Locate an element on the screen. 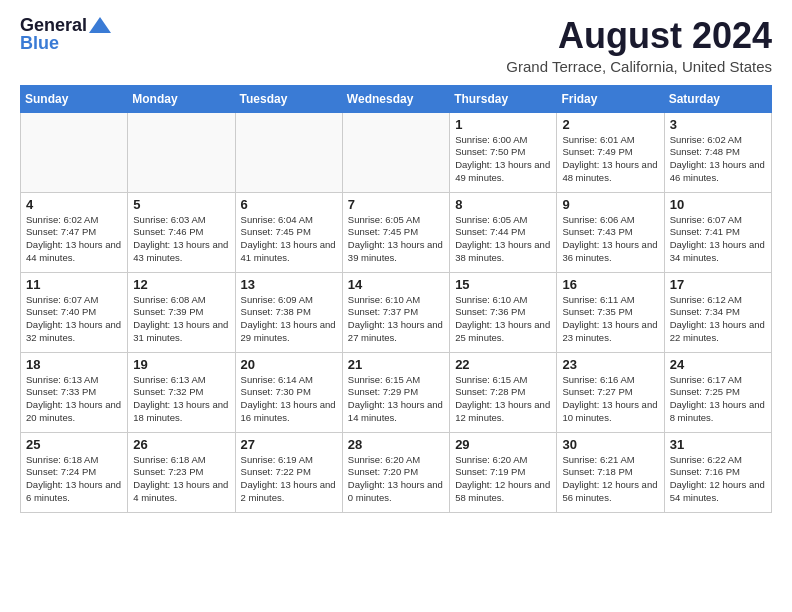  cell-info: Sunrise: 6:02 AM Sunset: 7:48 PM Dayligh… is located at coordinates (718, 160).